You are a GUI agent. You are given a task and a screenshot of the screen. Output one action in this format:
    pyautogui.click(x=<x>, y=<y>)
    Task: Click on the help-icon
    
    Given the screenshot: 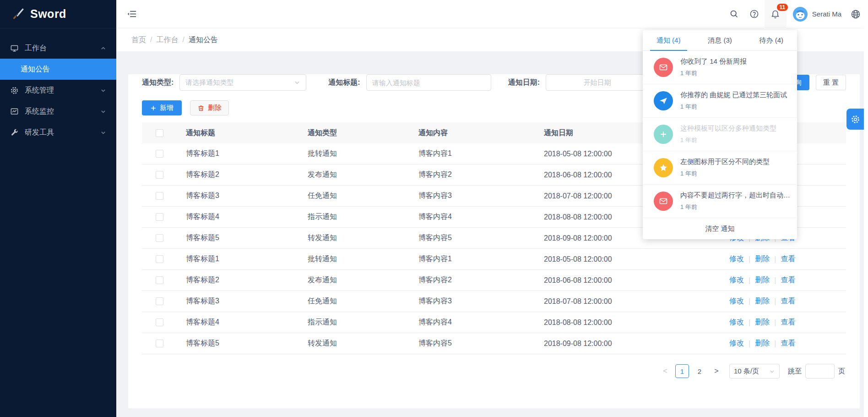 What is the action you would take?
    pyautogui.click(x=754, y=14)
    